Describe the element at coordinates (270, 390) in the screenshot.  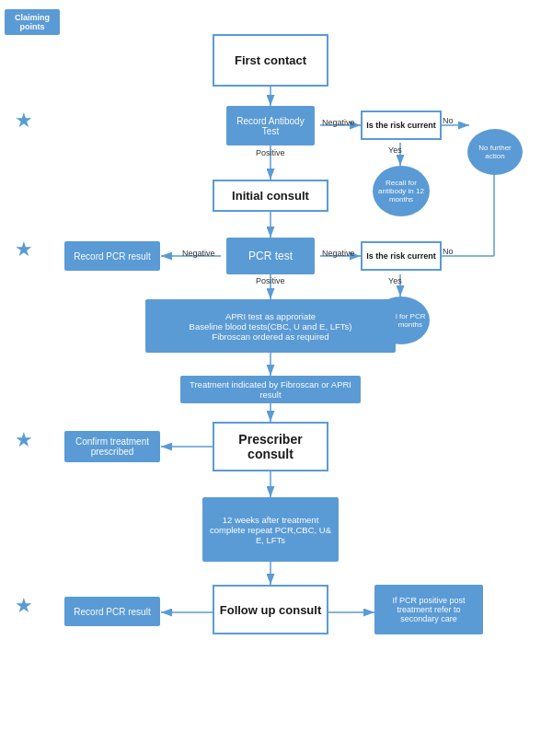
I see `treatment-indicated-box: Treatment indicated by Fibroscan or APRI…` at that location.